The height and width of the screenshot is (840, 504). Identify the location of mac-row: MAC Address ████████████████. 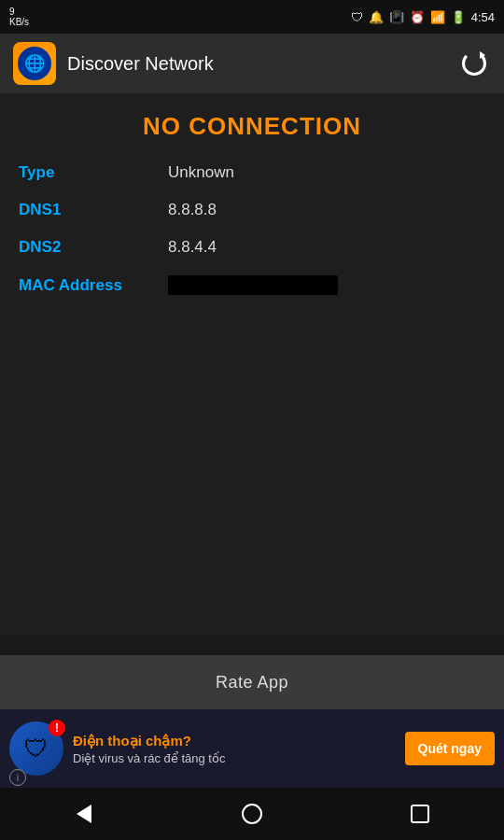
(252, 286).